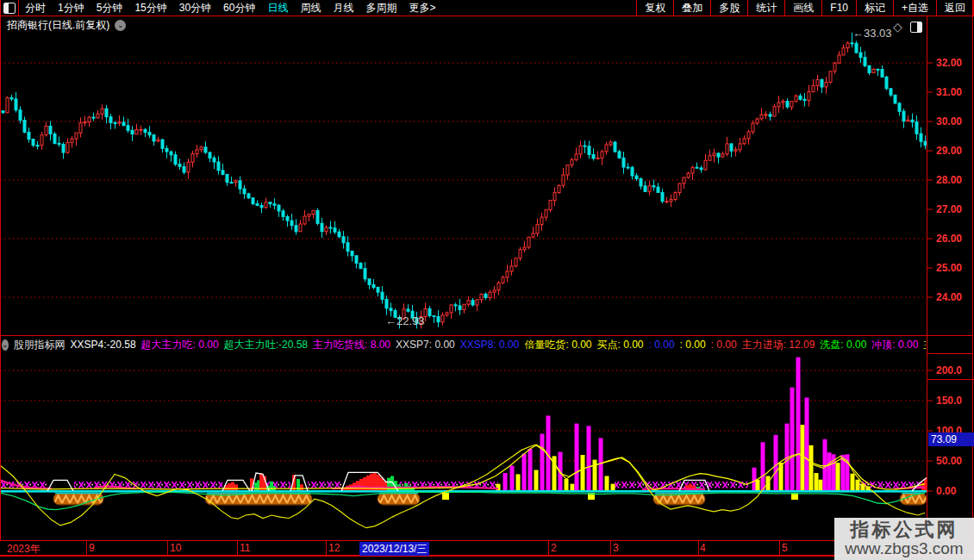 Image resolution: width=974 pixels, height=560 pixels. Describe the element at coordinates (395, 550) in the screenshot. I see `selected-date-label: 2023/12/13/三` at that location.